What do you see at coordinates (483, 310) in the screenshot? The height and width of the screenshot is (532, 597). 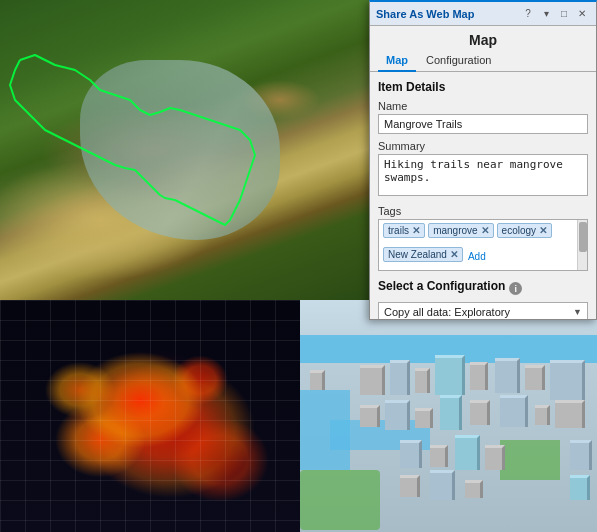 I see `config-dropdown: Copy all data: Exploratory ▼` at bounding box center [483, 310].